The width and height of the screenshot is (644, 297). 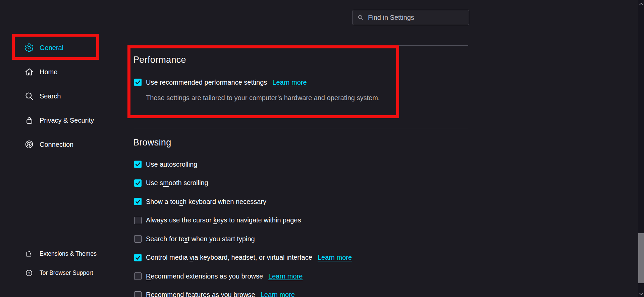 What do you see at coordinates (223, 220) in the screenshot?
I see `checkbox-label: Always use the cursor keys to navigate w…` at bounding box center [223, 220].